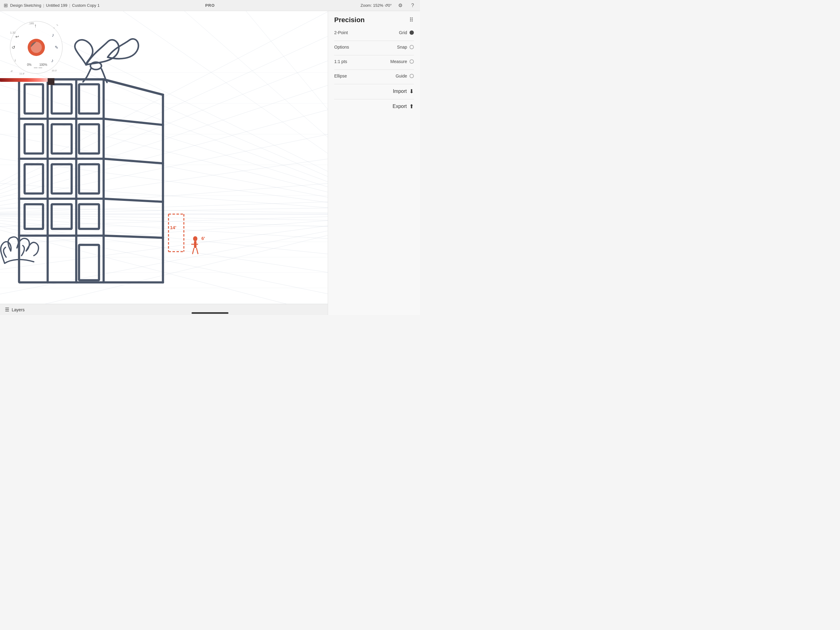 The height and width of the screenshot is (630, 840). What do you see at coordinates (374, 76) in the screenshot?
I see `guide-row: Ellipse Guide` at bounding box center [374, 76].